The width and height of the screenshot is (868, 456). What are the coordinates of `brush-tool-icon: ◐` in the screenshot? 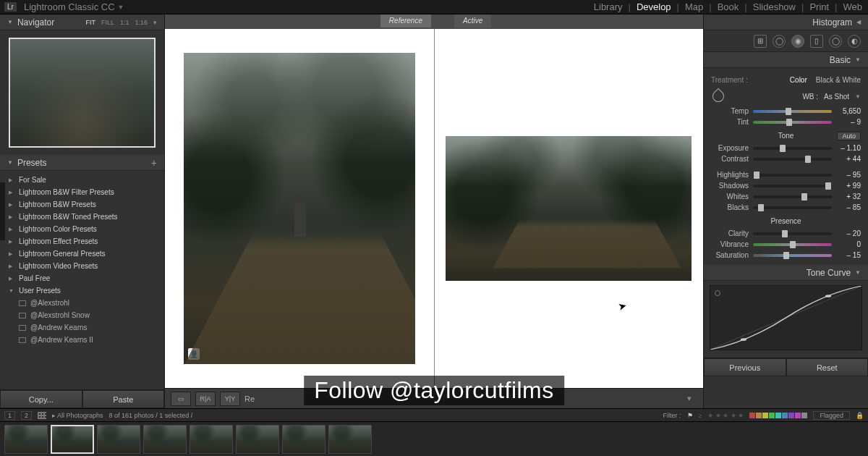 It's located at (854, 41).